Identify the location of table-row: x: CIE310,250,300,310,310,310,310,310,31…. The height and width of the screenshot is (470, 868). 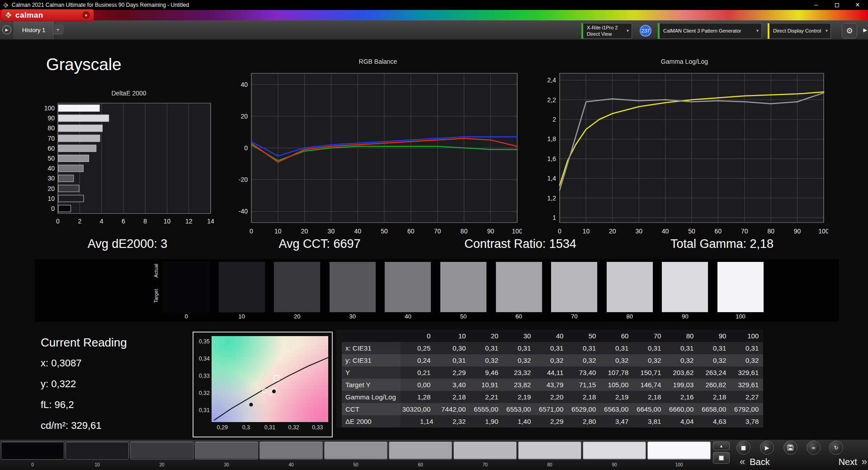
(551, 348).